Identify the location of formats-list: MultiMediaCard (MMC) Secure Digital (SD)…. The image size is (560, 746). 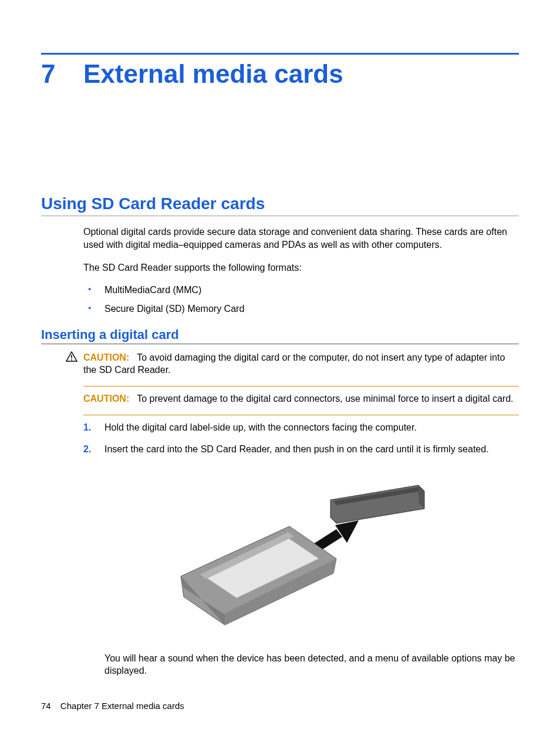
(301, 300).